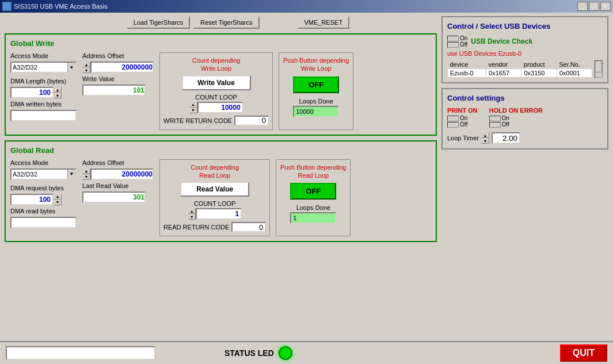 This screenshot has width=613, height=364. What do you see at coordinates (506, 138) in the screenshot?
I see `loop-timer-input` at bounding box center [506, 138].